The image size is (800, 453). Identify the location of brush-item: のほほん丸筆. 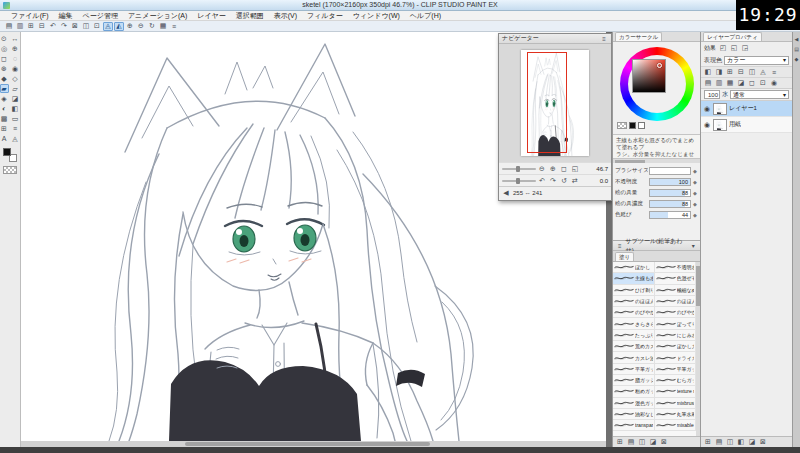
(676, 302).